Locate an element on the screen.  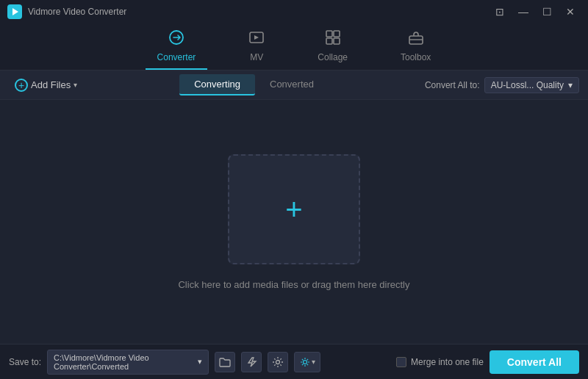
tab-toolbox: Toolbox is located at coordinates (416, 47).